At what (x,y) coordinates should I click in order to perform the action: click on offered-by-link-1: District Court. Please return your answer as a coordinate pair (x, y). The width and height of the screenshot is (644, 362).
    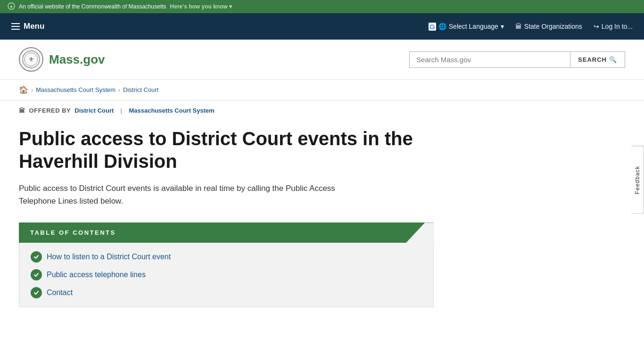
    Looking at the image, I should click on (94, 110).